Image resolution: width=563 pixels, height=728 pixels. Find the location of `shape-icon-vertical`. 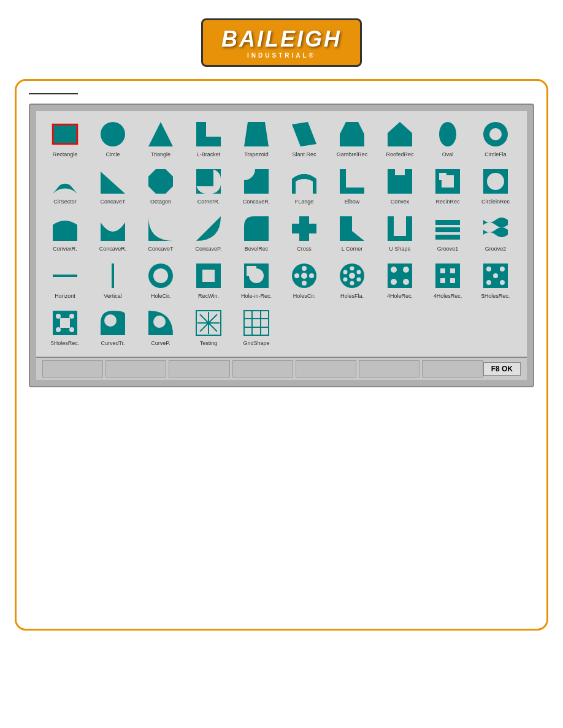

shape-icon-vertical is located at coordinates (113, 276).